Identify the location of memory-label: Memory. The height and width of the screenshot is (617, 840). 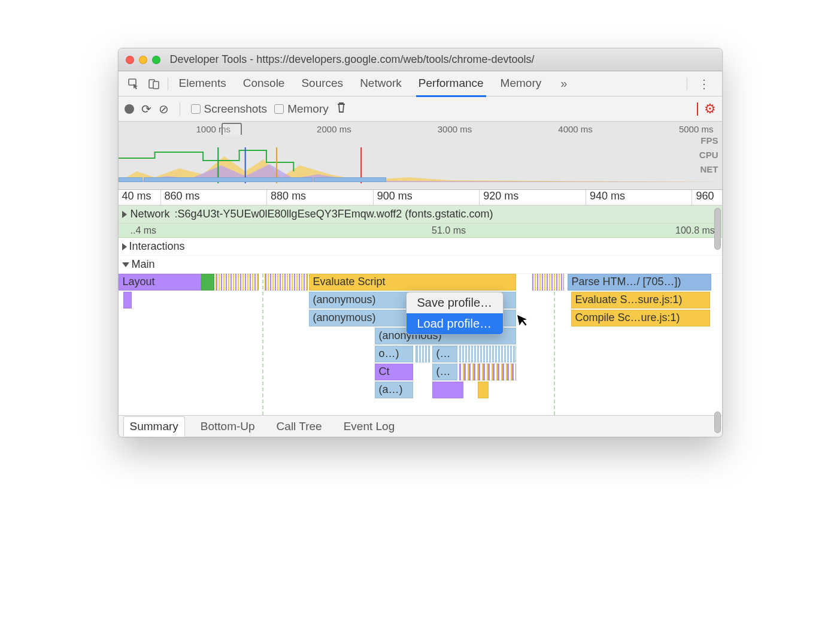
(308, 109).